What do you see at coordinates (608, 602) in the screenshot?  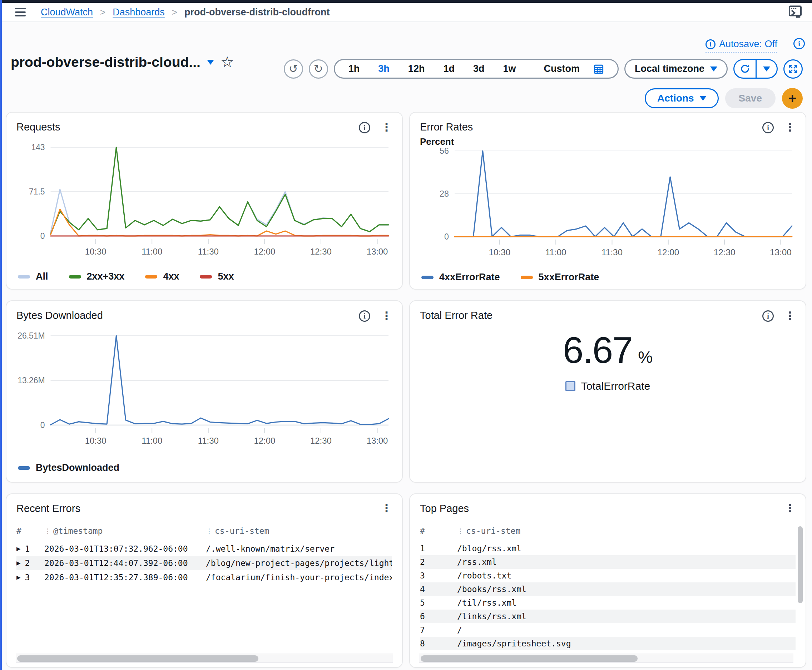 I see `table-body: 1/blog/rss.xml2/rss.xml3/robots.txt4/boo…` at bounding box center [608, 602].